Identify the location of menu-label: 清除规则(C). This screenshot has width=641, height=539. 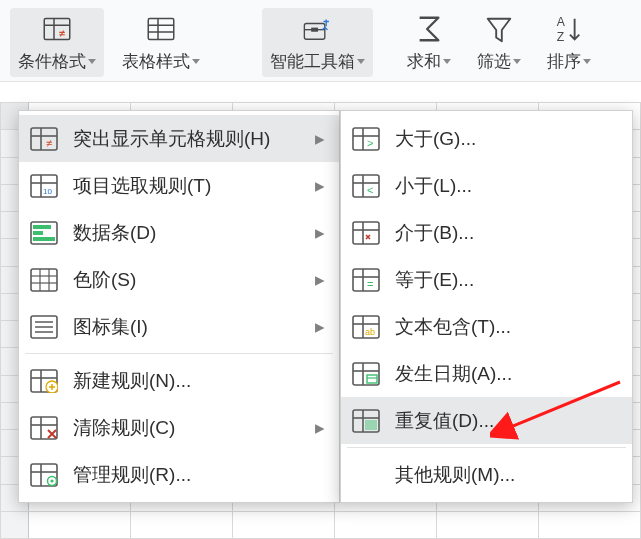
(187, 428).